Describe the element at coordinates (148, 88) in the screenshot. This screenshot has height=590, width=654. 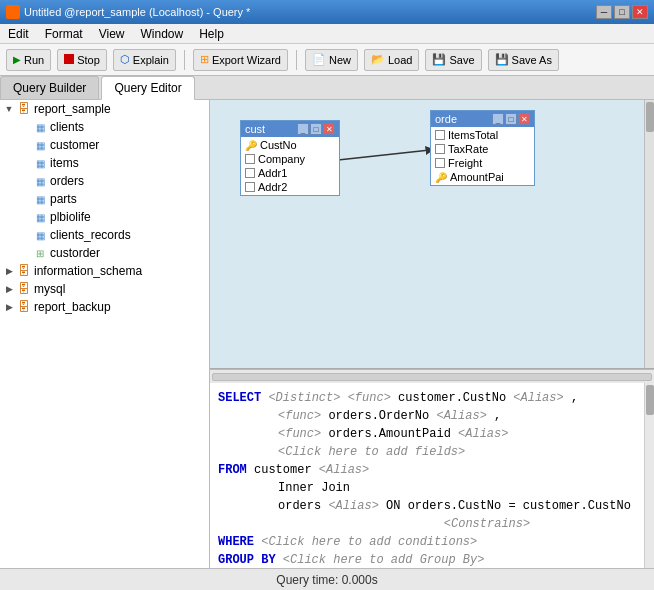
I see `tab-query-editor: Query Editor` at that location.